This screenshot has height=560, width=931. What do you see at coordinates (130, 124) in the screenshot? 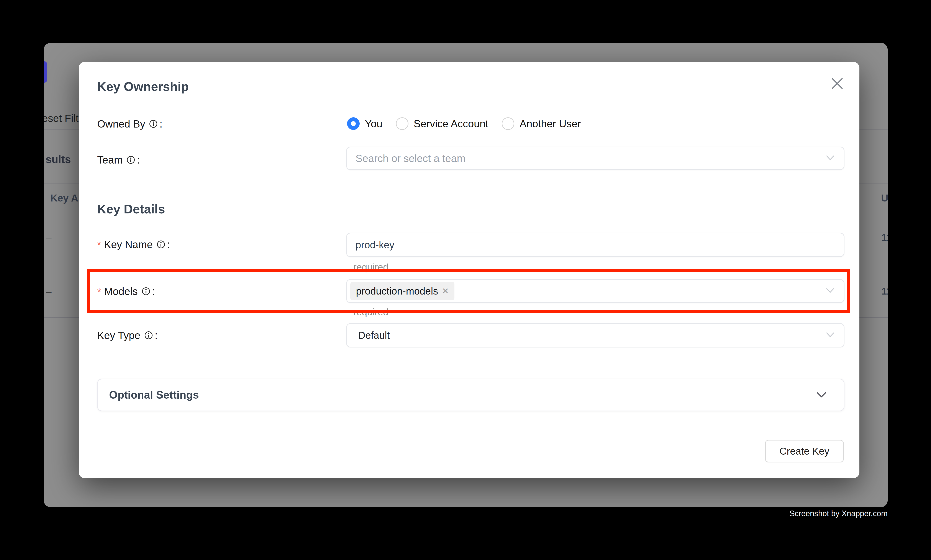
I see `owned-by-label: Owned By :` at bounding box center [130, 124].